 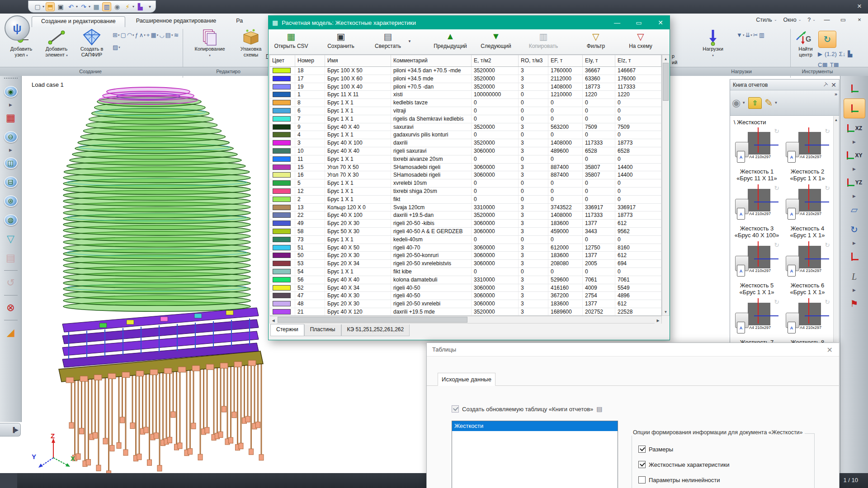 I want to click on table-row: 1Брус 11 X 11xisti1000000000121000012201…, so click(x=466, y=95).